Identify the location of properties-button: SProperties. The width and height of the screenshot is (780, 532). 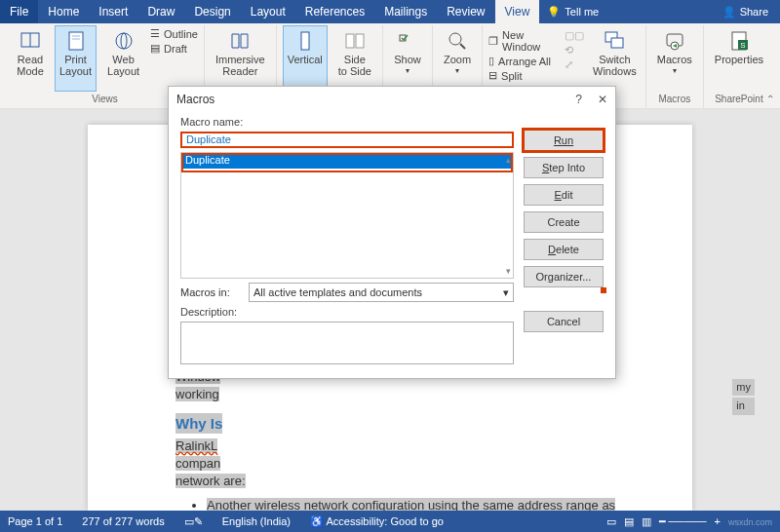
(739, 58).